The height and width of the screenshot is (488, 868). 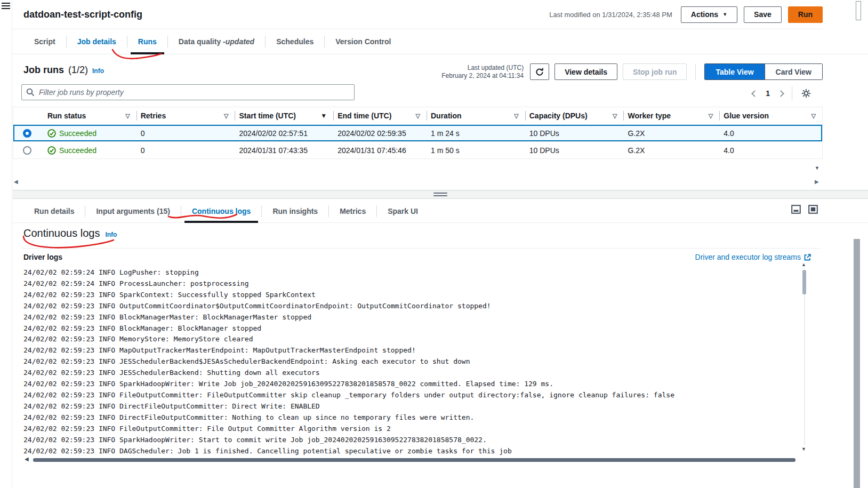 What do you see at coordinates (755, 94) in the screenshot?
I see `previous-page-icon` at bounding box center [755, 94].